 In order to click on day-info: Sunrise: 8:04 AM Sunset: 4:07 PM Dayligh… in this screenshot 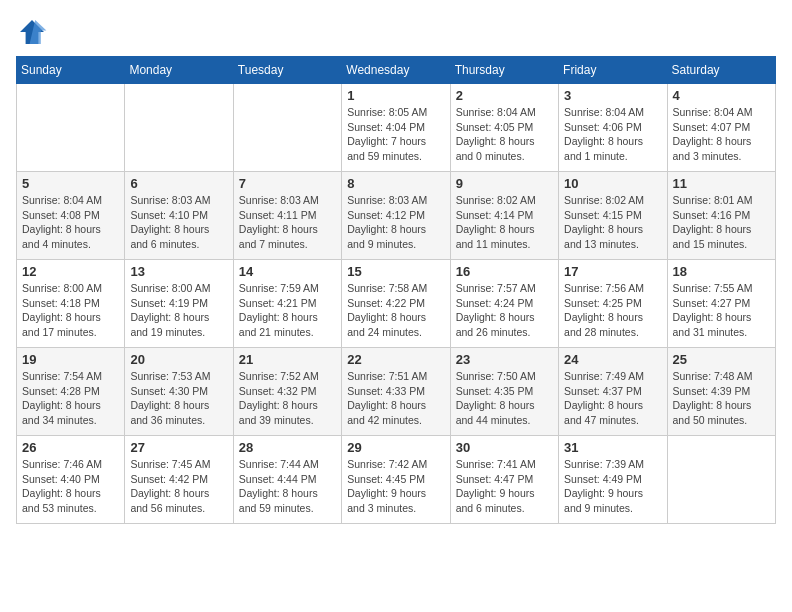, I will do `click(722, 134)`.